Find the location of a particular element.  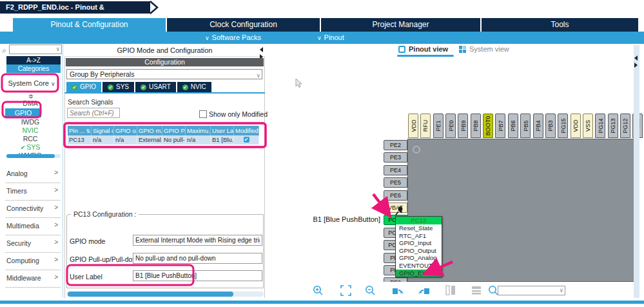

modified-checkbox: ✔ is located at coordinates (246, 139).